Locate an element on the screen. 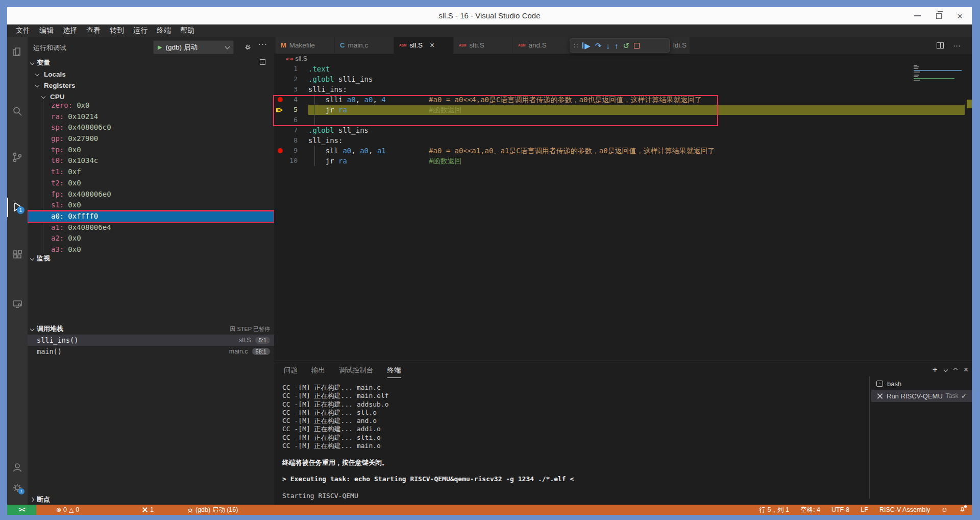 The height and width of the screenshot is (520, 980). panel-tab-调试控制台: 调试控制台 is located at coordinates (356, 372).